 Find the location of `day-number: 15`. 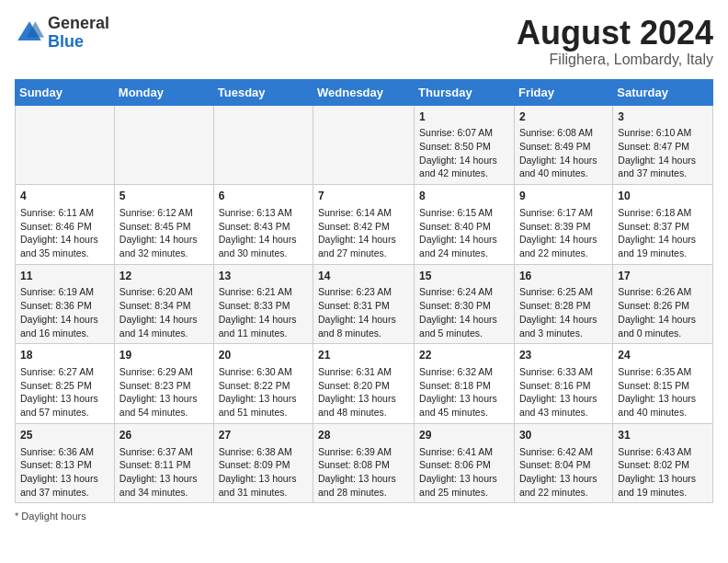

day-number: 15 is located at coordinates (464, 276).